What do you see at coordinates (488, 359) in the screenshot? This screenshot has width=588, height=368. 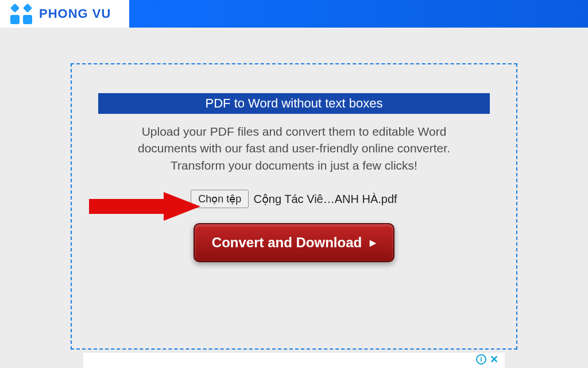 I see `ad-controls: i ✕` at bounding box center [488, 359].